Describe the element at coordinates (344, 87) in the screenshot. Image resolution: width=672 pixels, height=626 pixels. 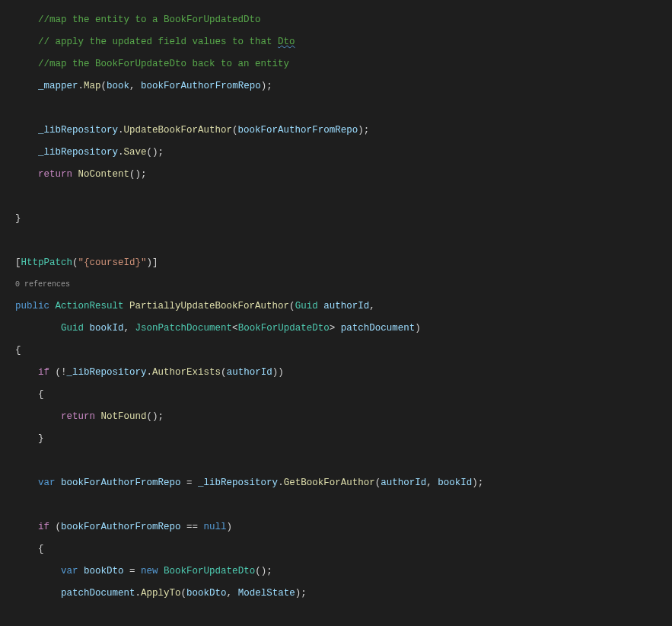
I see `code-line: _mapper.Map(book, bookForAuthorFromRepo)…` at that location.